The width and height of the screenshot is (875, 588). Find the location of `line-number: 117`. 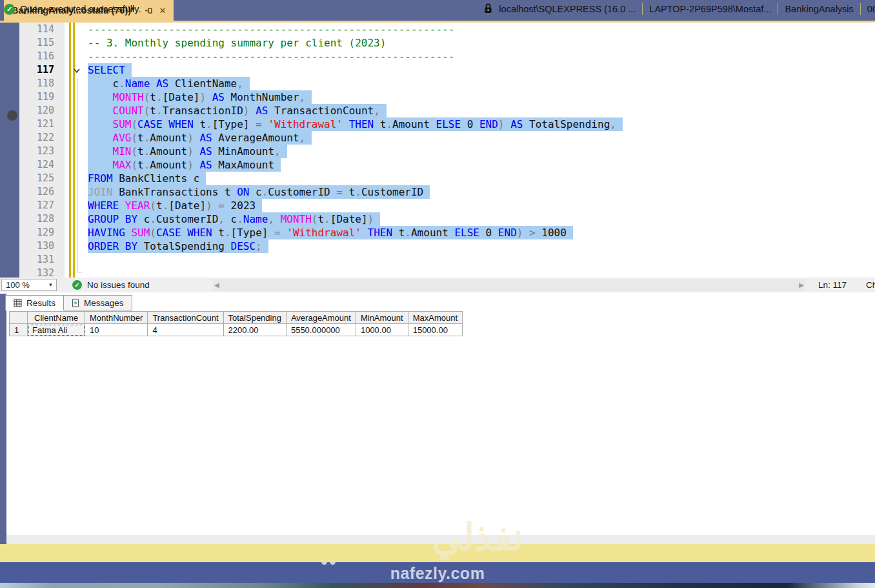

line-number: 117 is located at coordinates (32, 70).